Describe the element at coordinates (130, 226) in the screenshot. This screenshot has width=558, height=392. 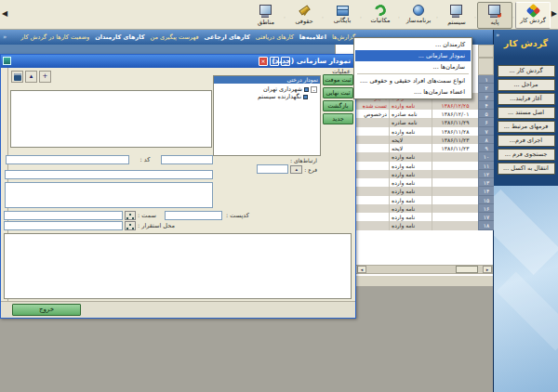
I see `location-picker-icon` at that location.